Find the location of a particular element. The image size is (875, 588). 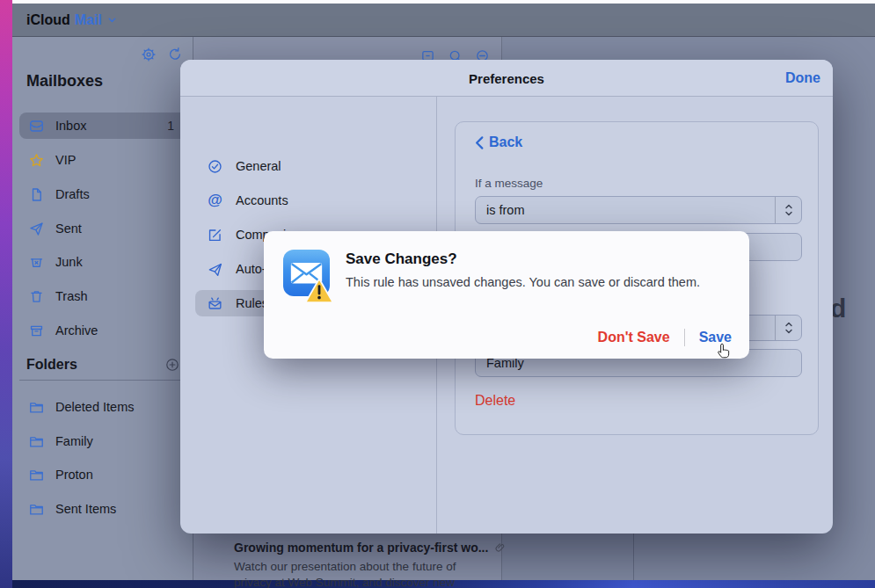

sidebar-item-label: Inbox is located at coordinates (70, 126).